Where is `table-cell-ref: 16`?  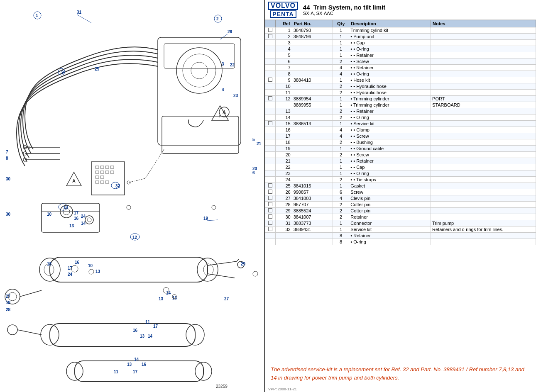
table-cell-ref: 16 is located at coordinates (284, 130).